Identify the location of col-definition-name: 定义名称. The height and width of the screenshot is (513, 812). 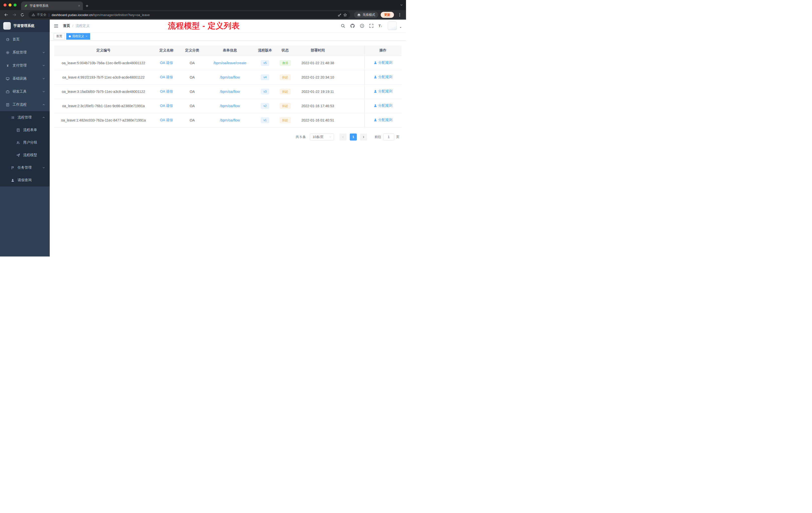
(167, 51).